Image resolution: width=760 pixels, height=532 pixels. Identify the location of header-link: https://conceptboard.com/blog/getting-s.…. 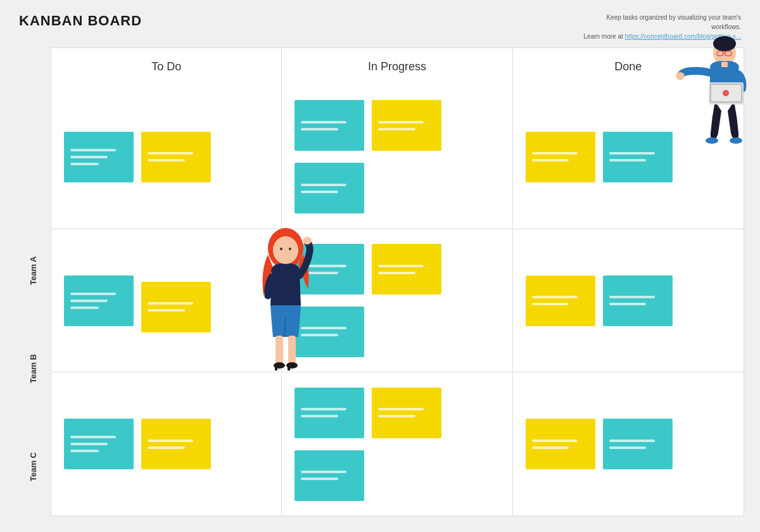
(683, 37).